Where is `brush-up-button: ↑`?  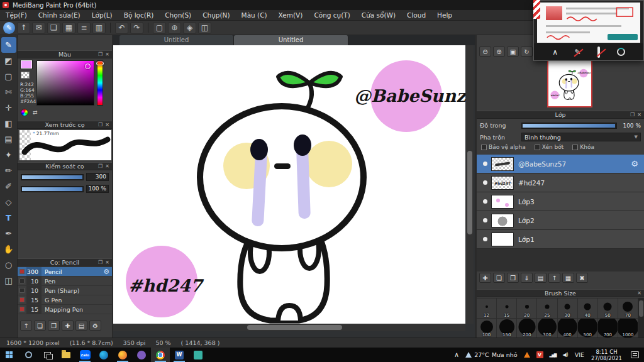
brush-up-button: ↑ is located at coordinates (26, 326).